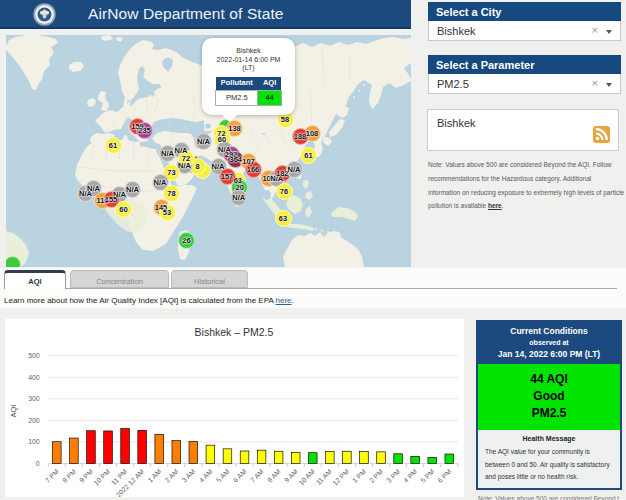 Image resolution: width=626 pixels, height=500 pixels. I want to click on svg-text: 200, so click(34, 420).